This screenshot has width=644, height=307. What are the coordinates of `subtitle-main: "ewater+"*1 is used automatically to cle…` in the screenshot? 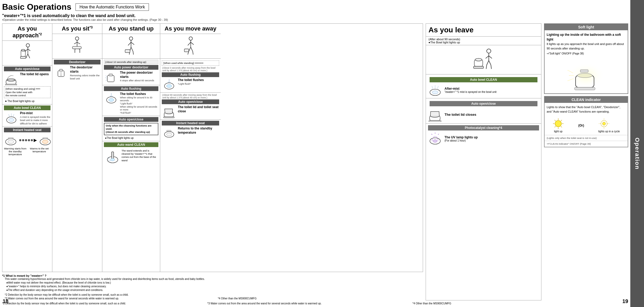 It's located at (315, 16).